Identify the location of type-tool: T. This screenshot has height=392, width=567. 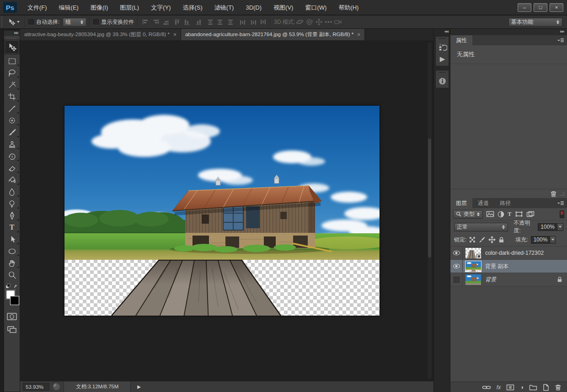
(12, 227).